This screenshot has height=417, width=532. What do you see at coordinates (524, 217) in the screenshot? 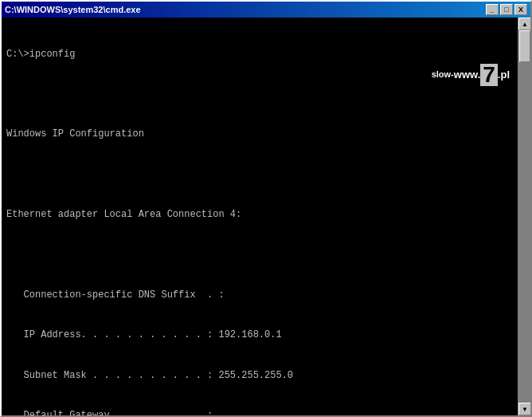
I see `scrollbar-track` at bounding box center [524, 217].